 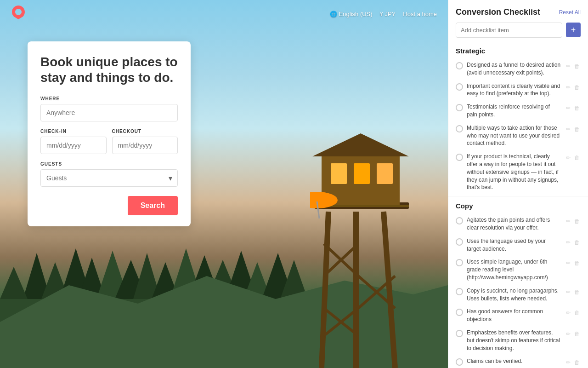 I want to click on item-text: Designed as a funnel to desired action (…, so click(x=514, y=69).